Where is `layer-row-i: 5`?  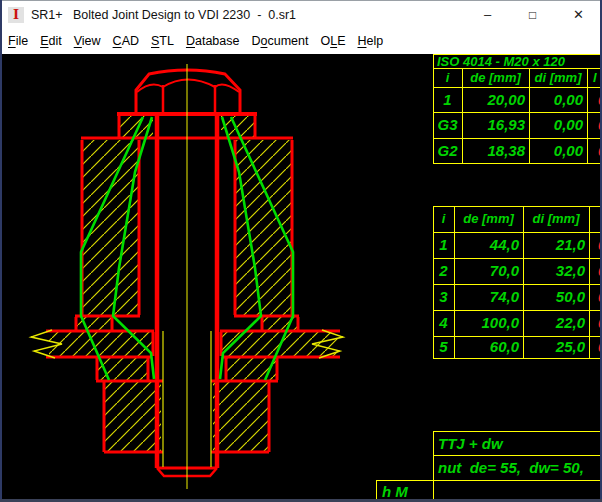
layer-row-i: 5 is located at coordinates (444, 347).